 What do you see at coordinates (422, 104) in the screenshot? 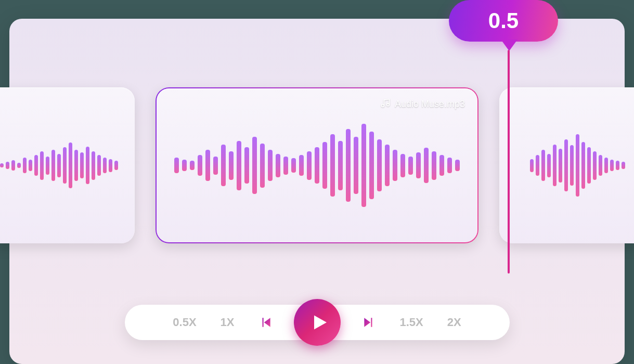
I see `clip-filename-label: Audio Muse.mp3` at bounding box center [422, 104].